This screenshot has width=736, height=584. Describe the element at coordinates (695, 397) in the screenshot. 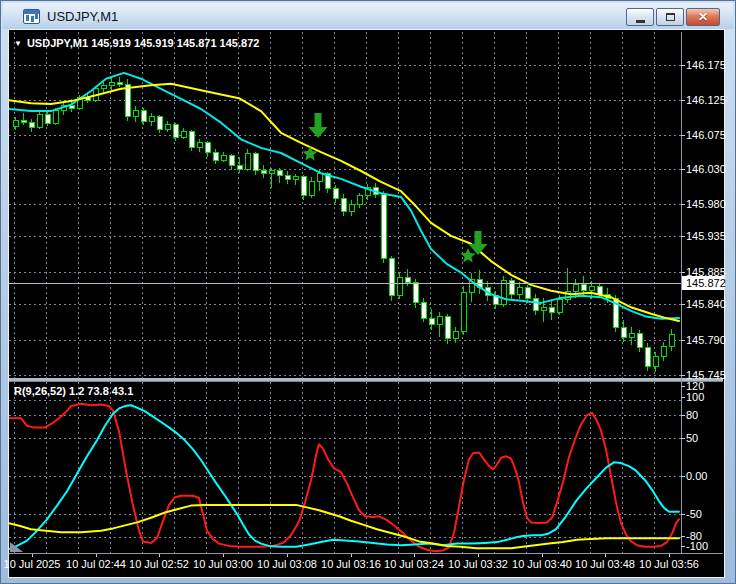

I see `indicator-axis-label: 100` at that location.